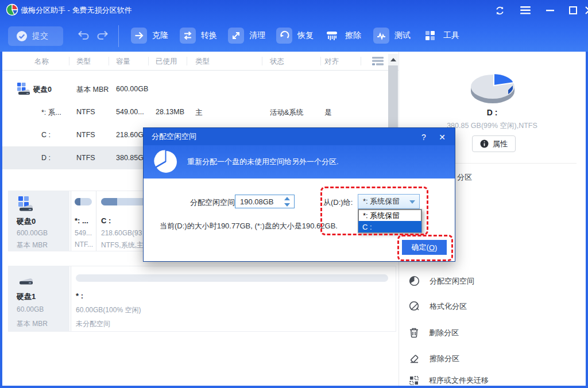 The width and height of the screenshot is (588, 388). Describe the element at coordinates (122, 233) in the screenshot. I see `partition-size: 218.60GB(93` at that location.